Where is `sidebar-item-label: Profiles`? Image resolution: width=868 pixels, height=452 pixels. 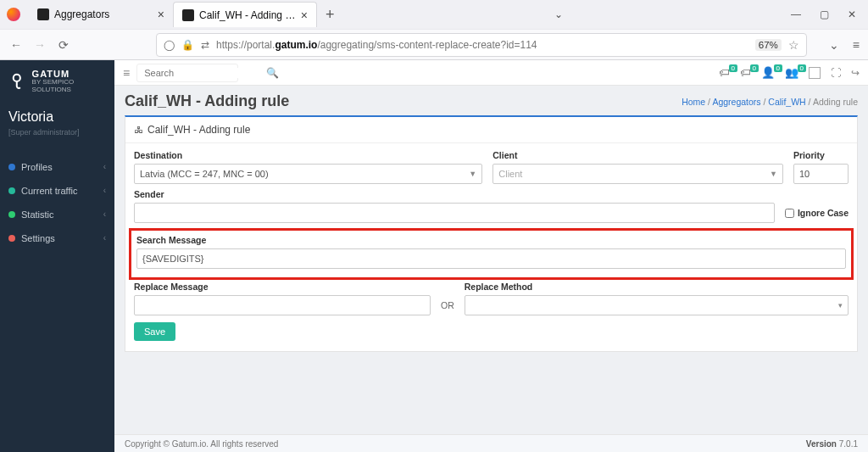
sidebar-item-label: Profiles is located at coordinates (37, 167).